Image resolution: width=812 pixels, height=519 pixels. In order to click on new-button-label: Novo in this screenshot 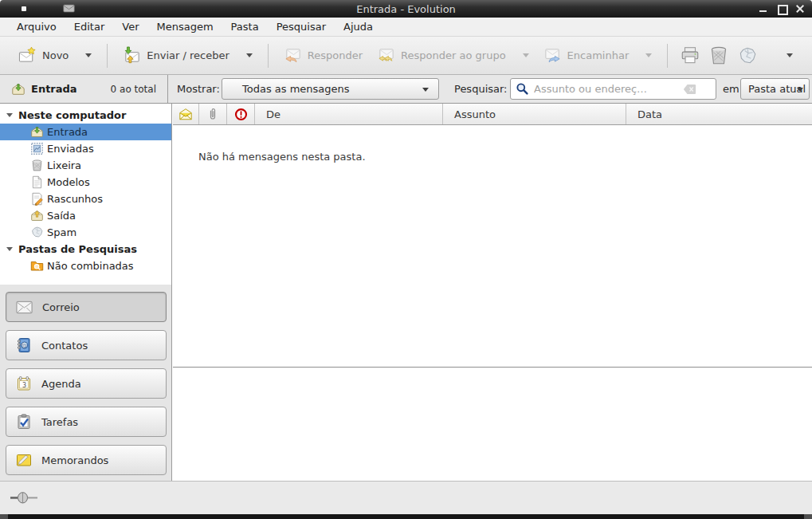, I will do `click(56, 56)`.